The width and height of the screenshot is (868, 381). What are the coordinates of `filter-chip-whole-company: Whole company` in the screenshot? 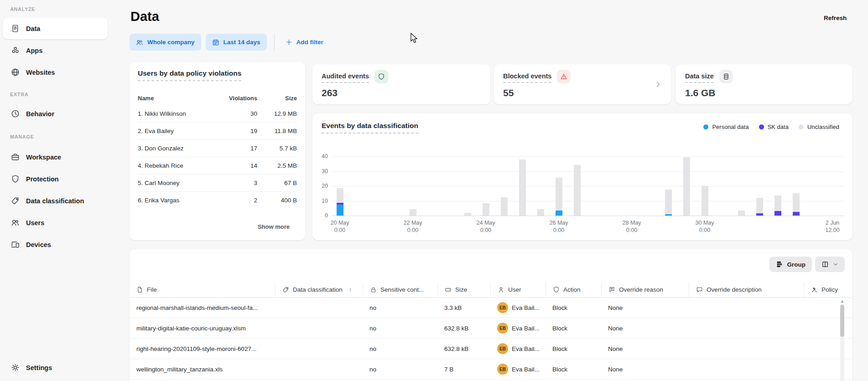 It's located at (165, 42).